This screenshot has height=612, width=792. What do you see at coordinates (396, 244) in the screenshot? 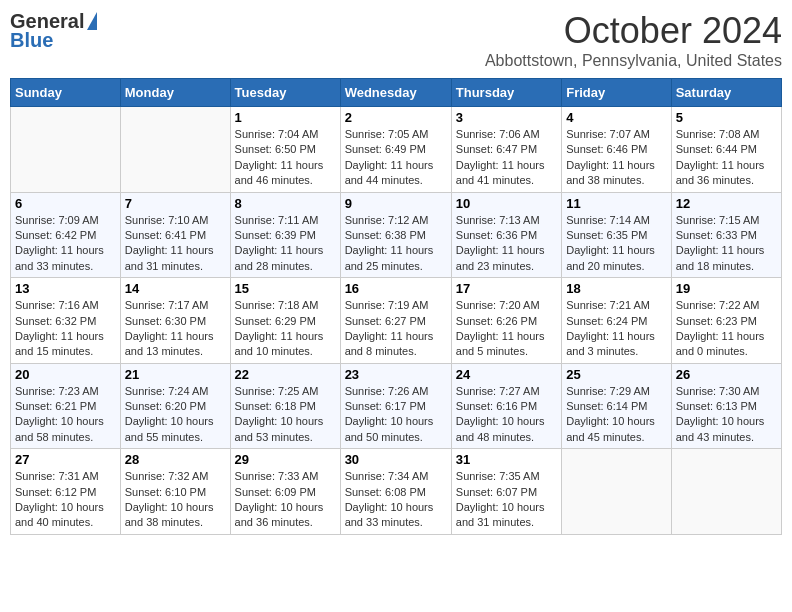
I see `day-info: Sunrise: 7:12 AMSunset: 6:38 PMDaylight:…` at bounding box center [396, 244].